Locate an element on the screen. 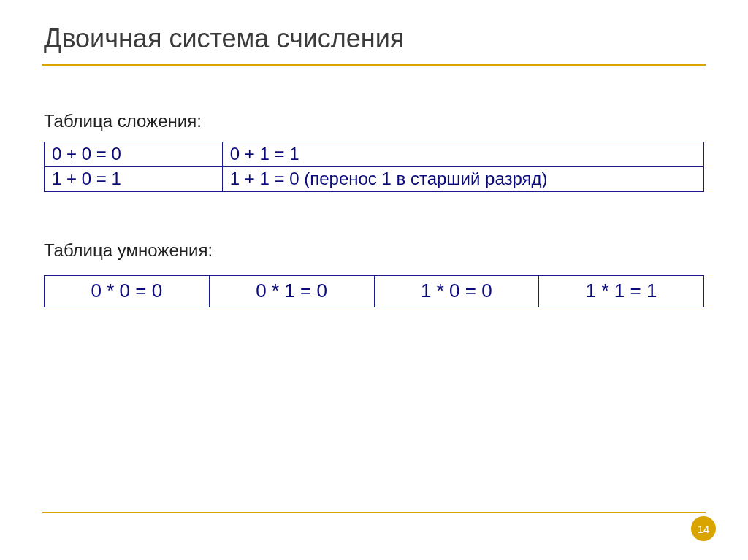 This screenshot has height=560, width=748. multiplication-cell: 0 * 0 = 0 is located at coordinates (127, 292).